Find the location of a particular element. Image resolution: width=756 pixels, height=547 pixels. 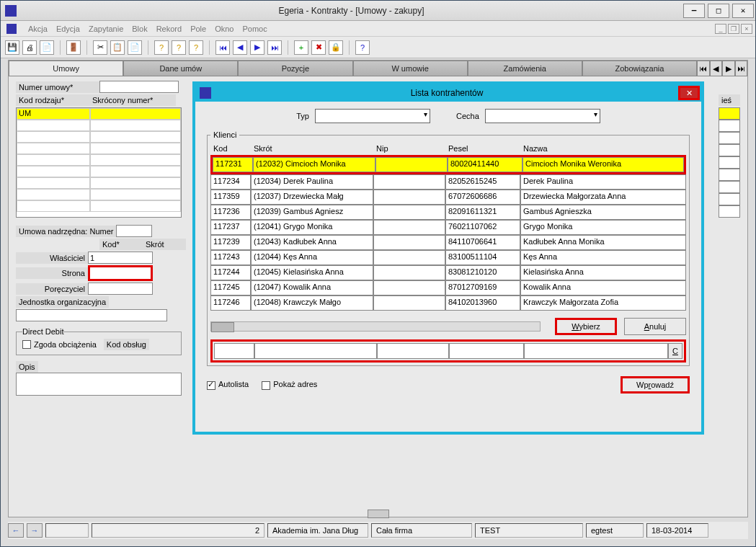

first-record-icon: ⏮ is located at coordinates (223, 48).